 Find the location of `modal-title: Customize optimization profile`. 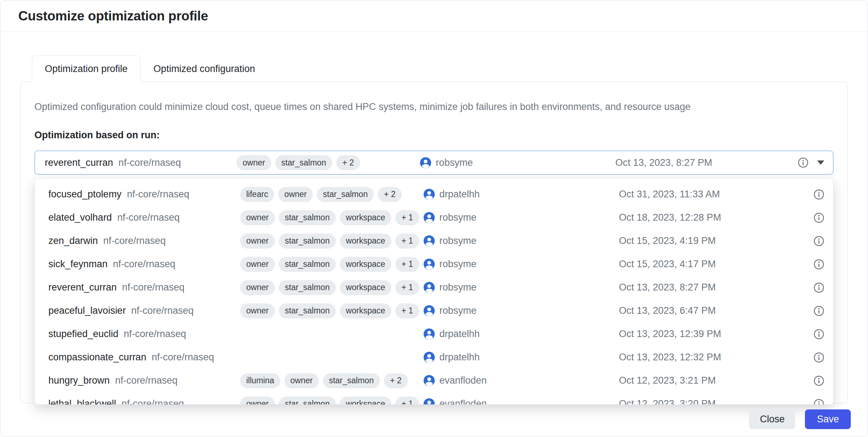

modal-title: Customize optimization profile is located at coordinates (113, 16).